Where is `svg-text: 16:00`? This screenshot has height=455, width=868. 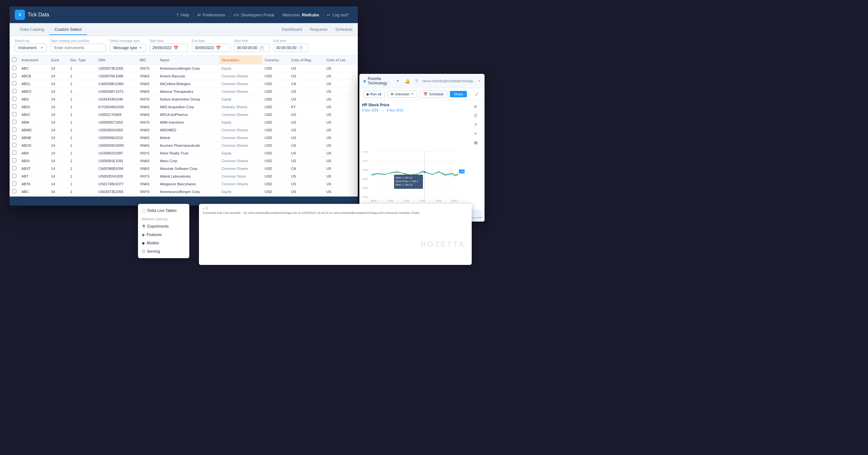 svg-text: 16:00 is located at coordinates (439, 201).